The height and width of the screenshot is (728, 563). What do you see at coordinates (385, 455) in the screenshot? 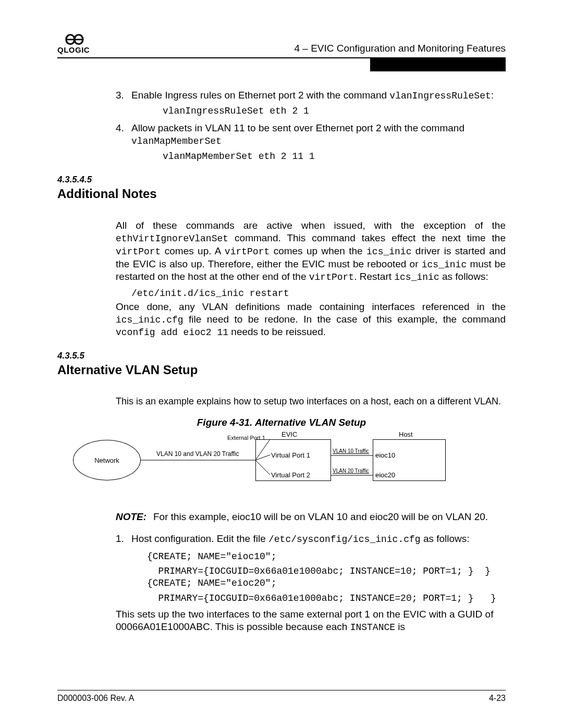
I see `diagram-label: eioc10` at bounding box center [385, 455].